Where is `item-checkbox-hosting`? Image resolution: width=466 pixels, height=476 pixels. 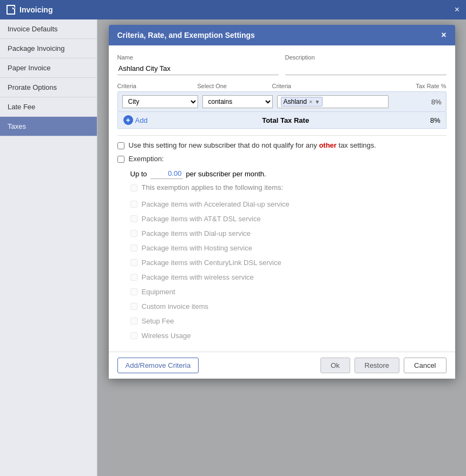 item-checkbox-hosting is located at coordinates (134, 248).